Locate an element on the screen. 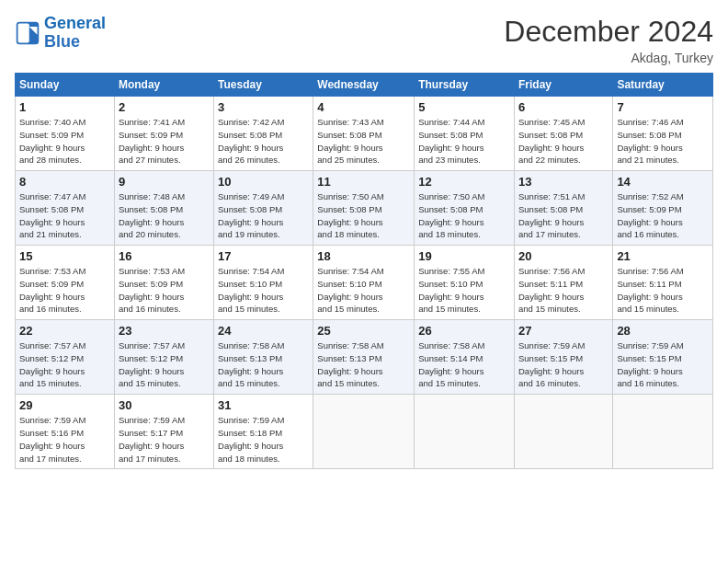 This screenshot has height=563, width=728. day-number: 20 is located at coordinates (563, 256).